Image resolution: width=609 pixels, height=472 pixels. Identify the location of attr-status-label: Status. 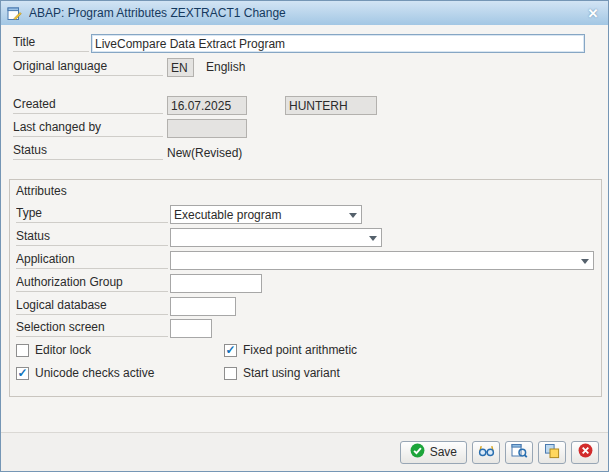
(92, 238).